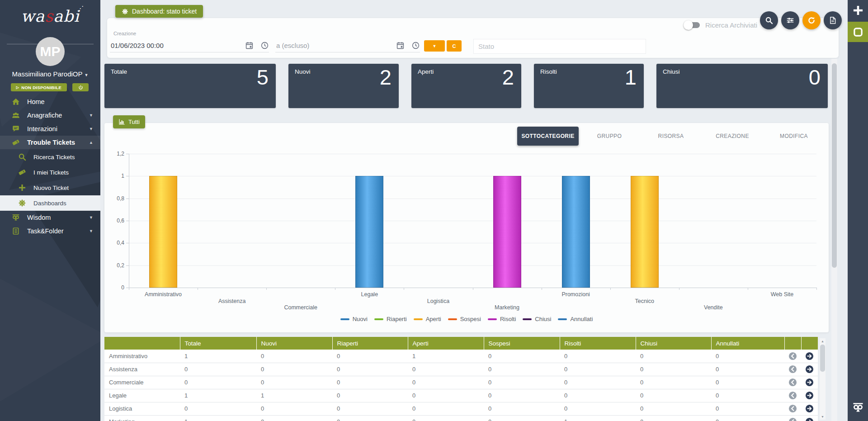  What do you see at coordinates (446, 343) in the screenshot?
I see `column-header-aperti: Aperti` at bounding box center [446, 343].